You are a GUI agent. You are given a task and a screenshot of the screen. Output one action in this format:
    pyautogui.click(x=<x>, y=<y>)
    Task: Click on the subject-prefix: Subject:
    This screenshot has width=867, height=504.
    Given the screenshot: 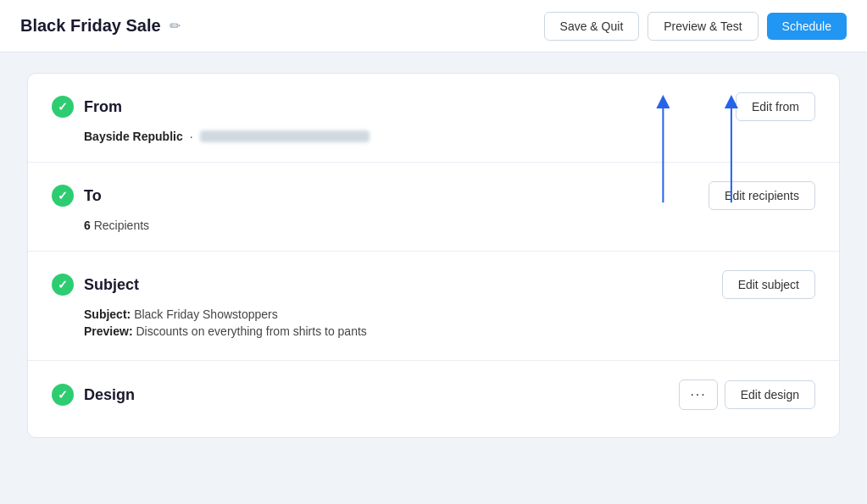 What is the action you would take?
    pyautogui.click(x=107, y=314)
    